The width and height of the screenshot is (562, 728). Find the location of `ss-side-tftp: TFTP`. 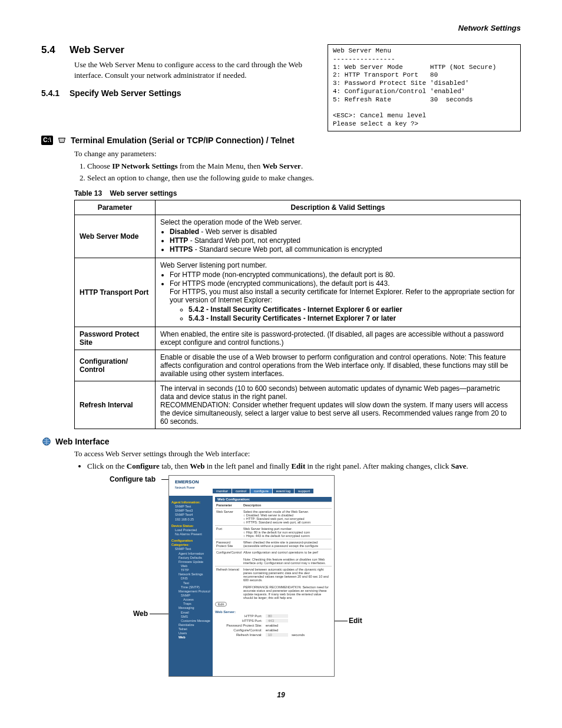

ss-side-tftp: TFTP is located at coordinates (191, 571).